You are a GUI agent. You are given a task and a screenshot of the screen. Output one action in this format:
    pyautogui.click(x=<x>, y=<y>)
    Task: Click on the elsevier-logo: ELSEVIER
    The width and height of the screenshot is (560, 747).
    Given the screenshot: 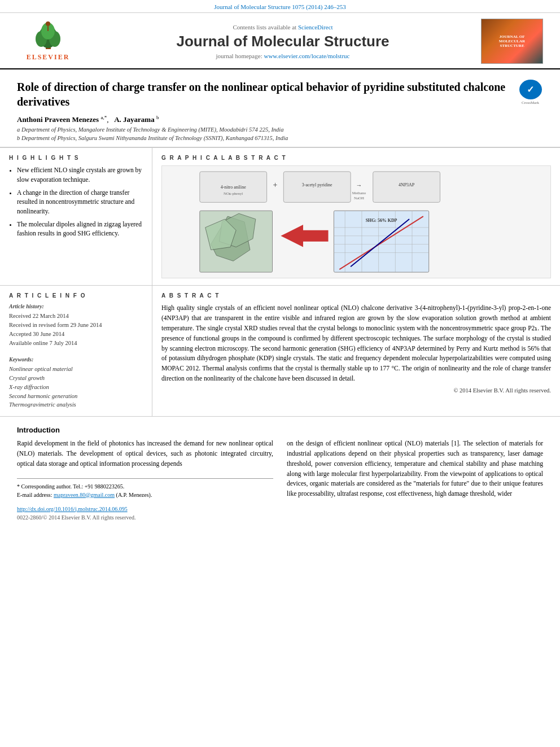 What is the action you would take?
    pyautogui.click(x=48, y=41)
    